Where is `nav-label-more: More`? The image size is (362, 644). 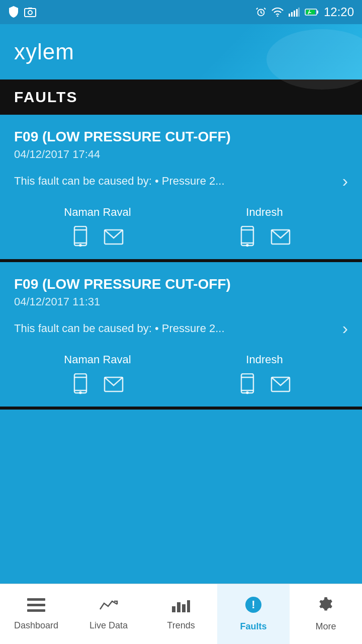
nav-label-more: More is located at coordinates (326, 627).